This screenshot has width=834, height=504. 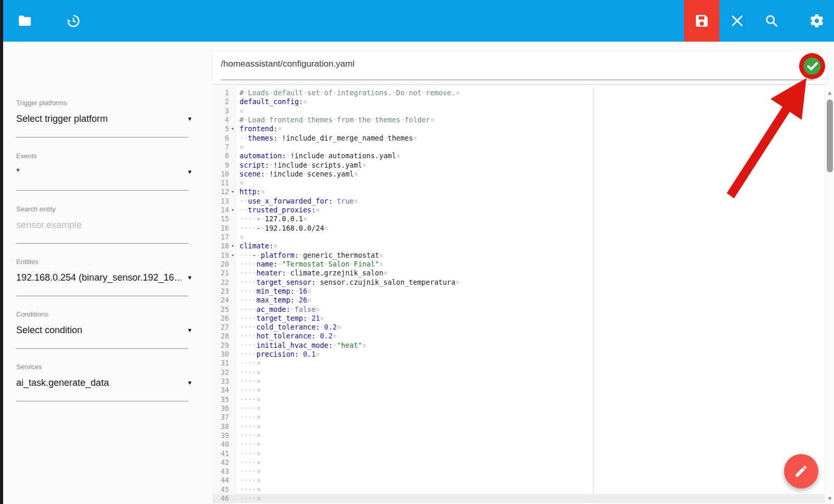 I want to click on edit-fab-button, so click(x=801, y=471).